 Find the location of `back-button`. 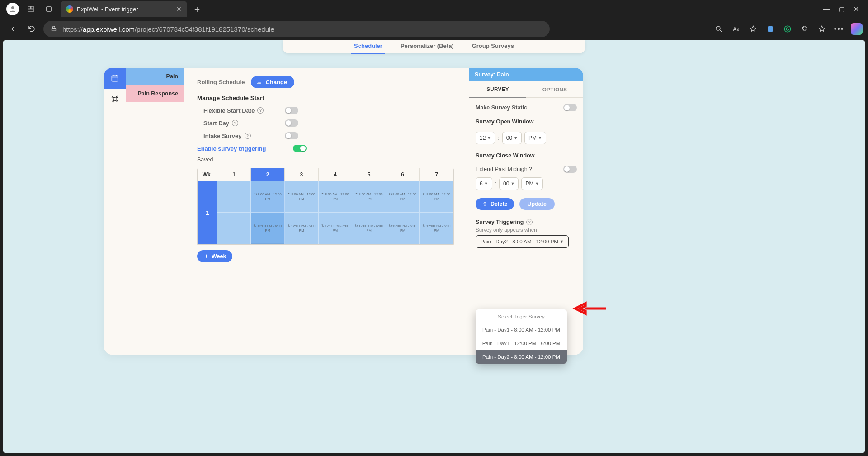

back-button is located at coordinates (13, 29).